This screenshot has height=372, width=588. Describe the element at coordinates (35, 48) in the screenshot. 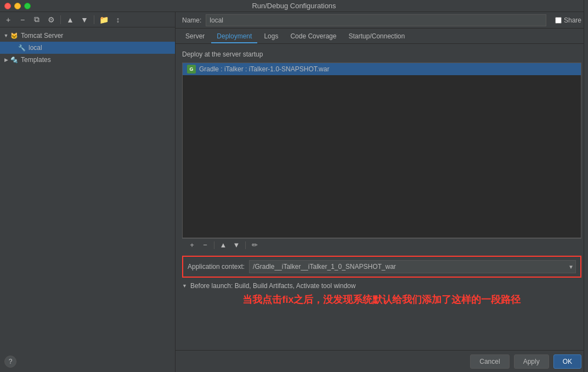

I see `local-label: local` at that location.